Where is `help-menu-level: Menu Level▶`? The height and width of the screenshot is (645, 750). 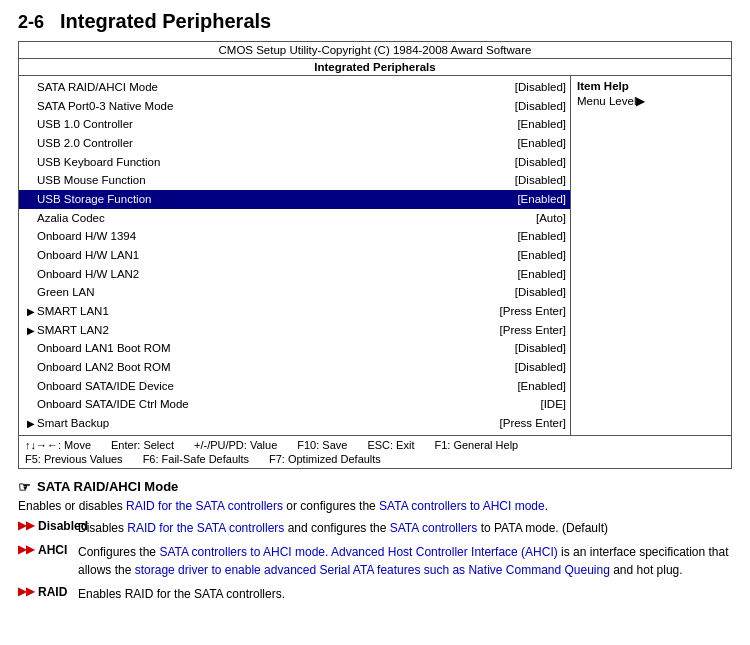
help-menu-level: Menu Level▶ is located at coordinates (651, 101).